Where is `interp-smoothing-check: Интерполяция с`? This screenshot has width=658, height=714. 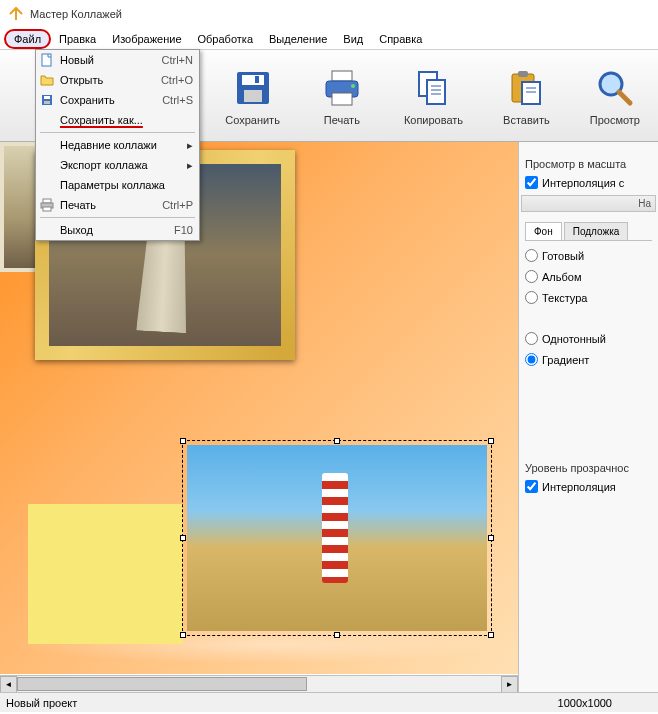
interp-smoothing-check: Интерполяция с is located at coordinates (588, 182).